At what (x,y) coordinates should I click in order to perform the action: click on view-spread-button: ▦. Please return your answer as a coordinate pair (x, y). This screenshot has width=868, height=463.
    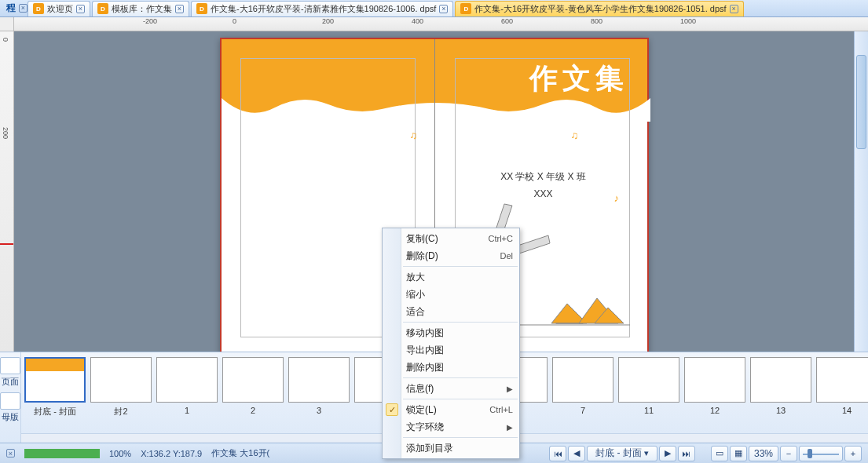
    Looking at the image, I should click on (738, 454).